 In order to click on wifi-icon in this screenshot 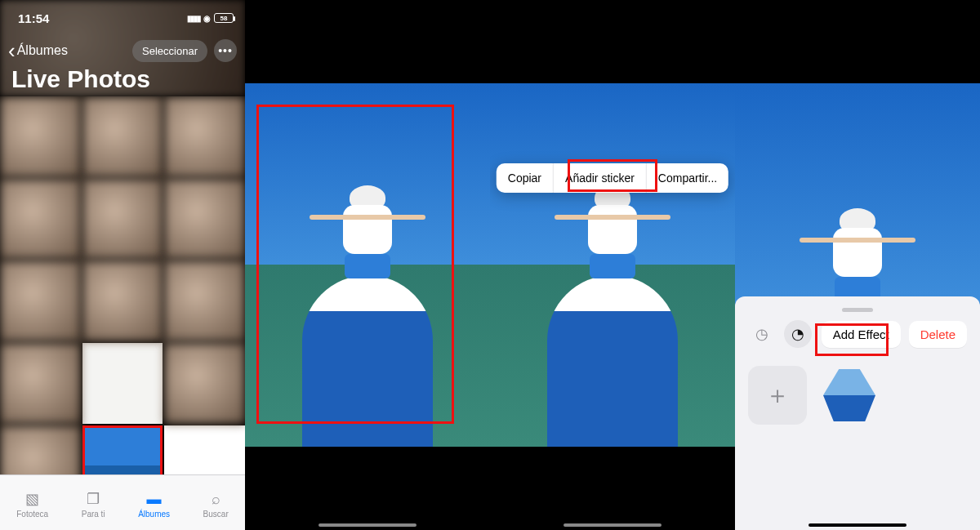, I will do `click(207, 18)`.